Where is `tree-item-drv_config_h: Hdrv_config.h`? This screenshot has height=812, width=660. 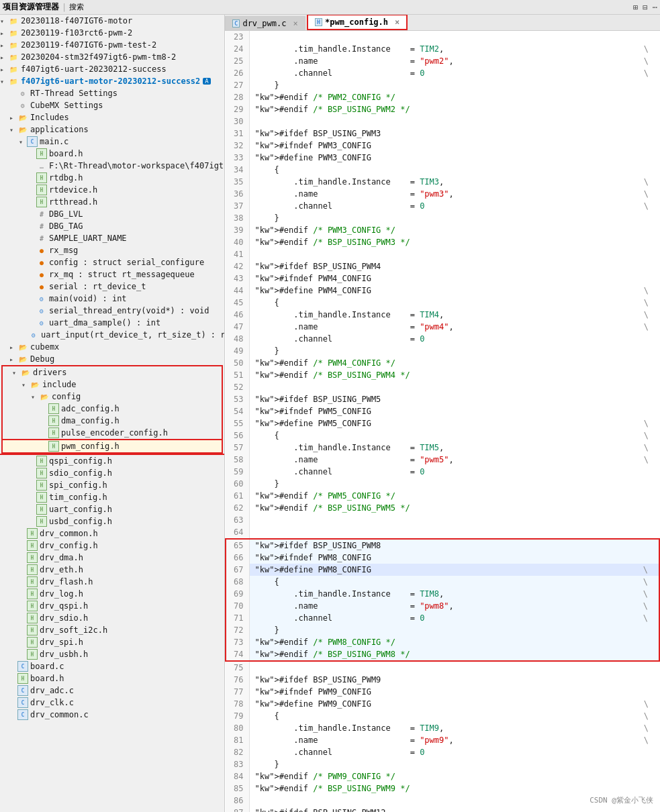
tree-item-drv_config_h: Hdrv_config.h is located at coordinates (112, 546).